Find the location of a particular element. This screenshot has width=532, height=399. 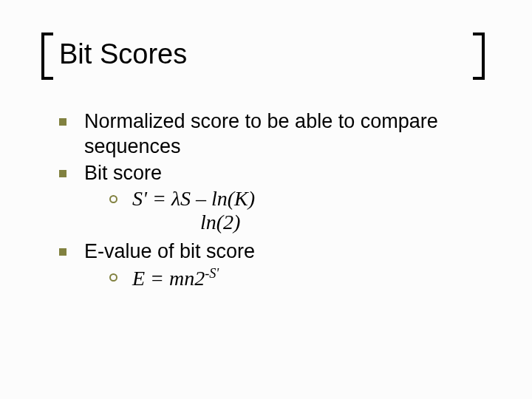

bullet-label: Bit score is located at coordinates (123, 173).